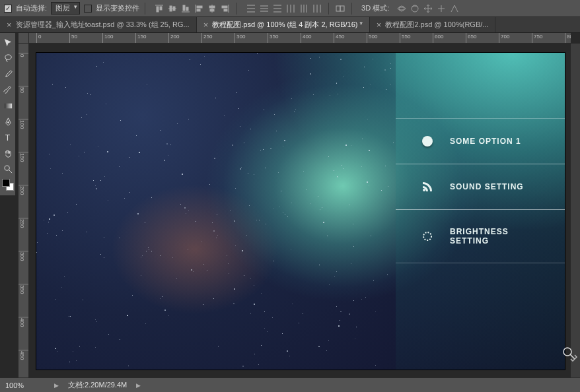 The width and height of the screenshot is (580, 392). What do you see at coordinates (340, 9) in the screenshot?
I see `auto-align-icon` at bounding box center [340, 9].